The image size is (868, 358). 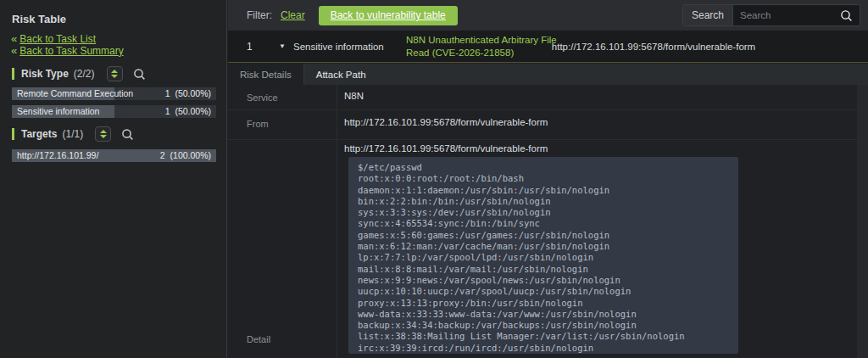 I want to click on back-link-label: Back to Task Summary, so click(x=71, y=51).